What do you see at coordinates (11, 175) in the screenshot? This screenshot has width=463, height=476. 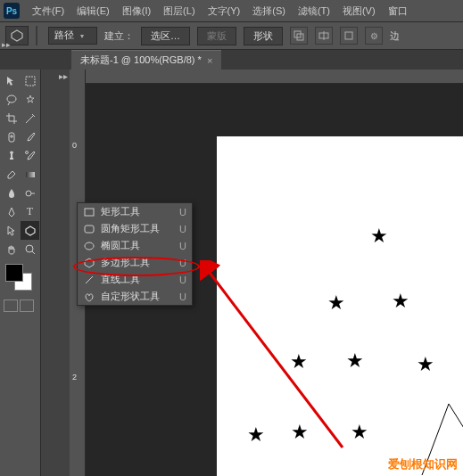 I see `eraser-tool` at bounding box center [11, 175].